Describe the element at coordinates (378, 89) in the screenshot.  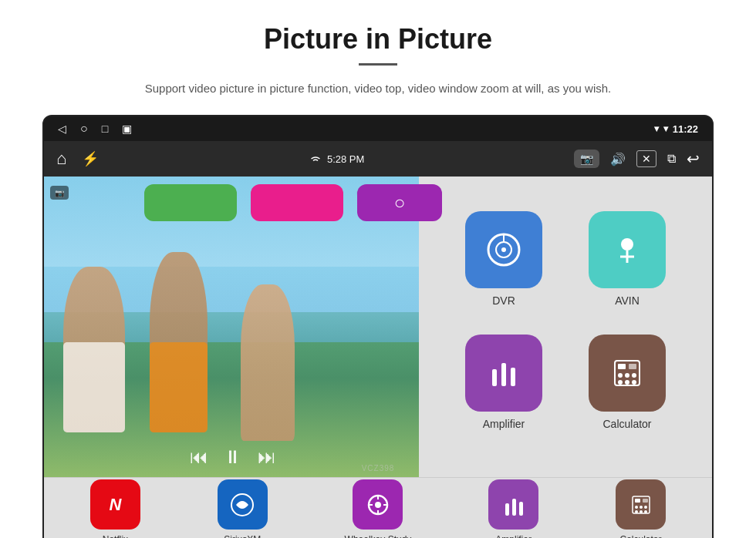
I see `page-subtitle: Support video picture in picture functio…` at that location.